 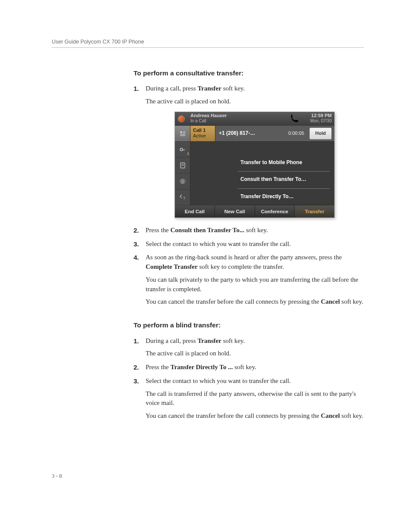 I want to click on step-note: The call is transferred if the party ans…, so click(x=255, y=399).